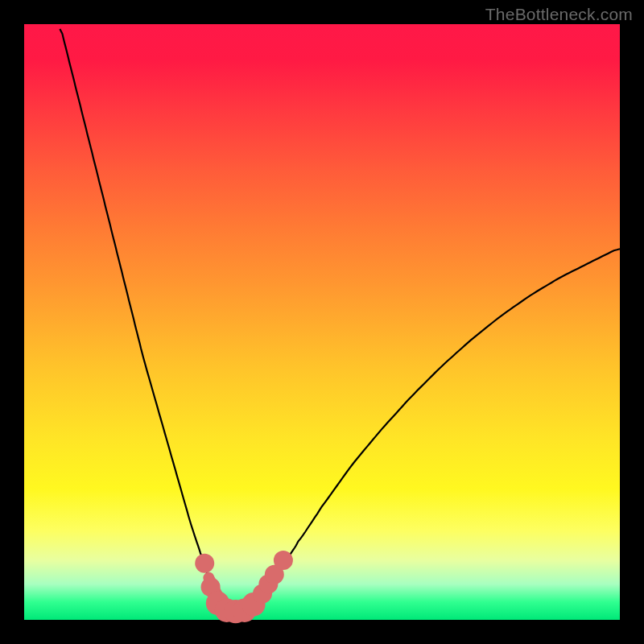 This screenshot has width=644, height=644. What do you see at coordinates (559, 14) in the screenshot?
I see `watermark-text: TheBottleneck.com` at bounding box center [559, 14].